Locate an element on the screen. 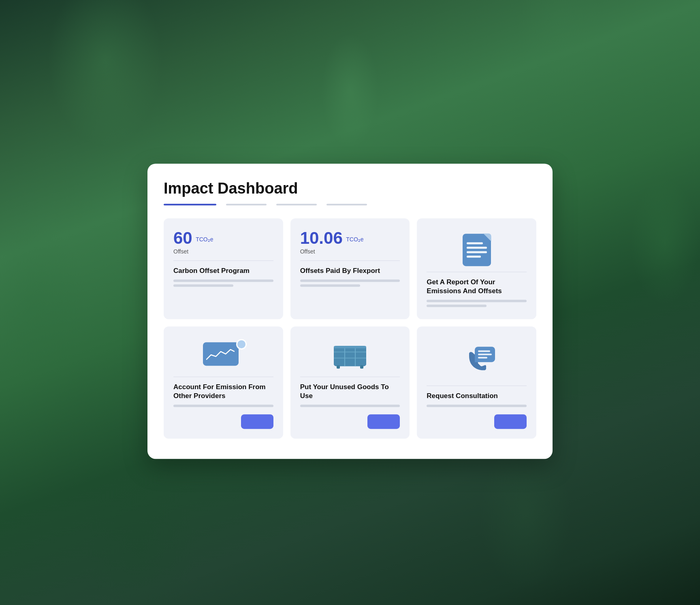 This screenshot has height=605, width=700. card-flexport-offset: 10.06 TCO₂e Offset Offsets Paid By Flexp… is located at coordinates (350, 269).